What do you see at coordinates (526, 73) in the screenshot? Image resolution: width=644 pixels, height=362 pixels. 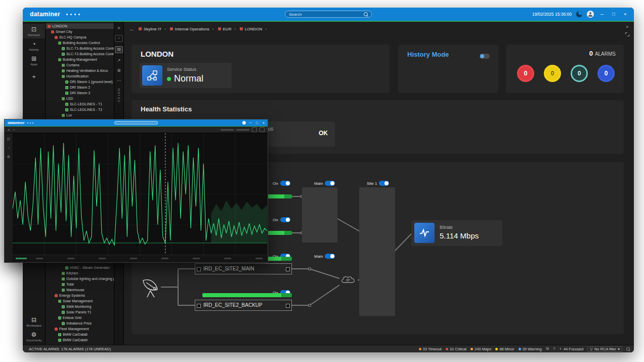 I see `alarm-counter-0: 0` at bounding box center [526, 73].